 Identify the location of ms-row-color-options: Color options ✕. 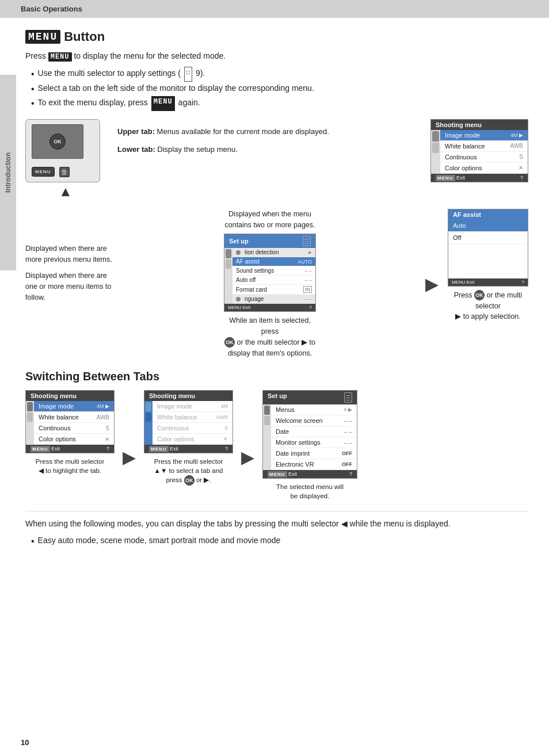
(484, 168).